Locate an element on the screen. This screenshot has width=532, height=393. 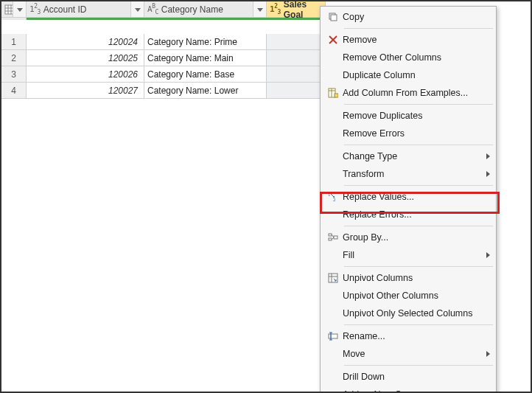
cell-account-id: 120025 is located at coordinates (85, 58).